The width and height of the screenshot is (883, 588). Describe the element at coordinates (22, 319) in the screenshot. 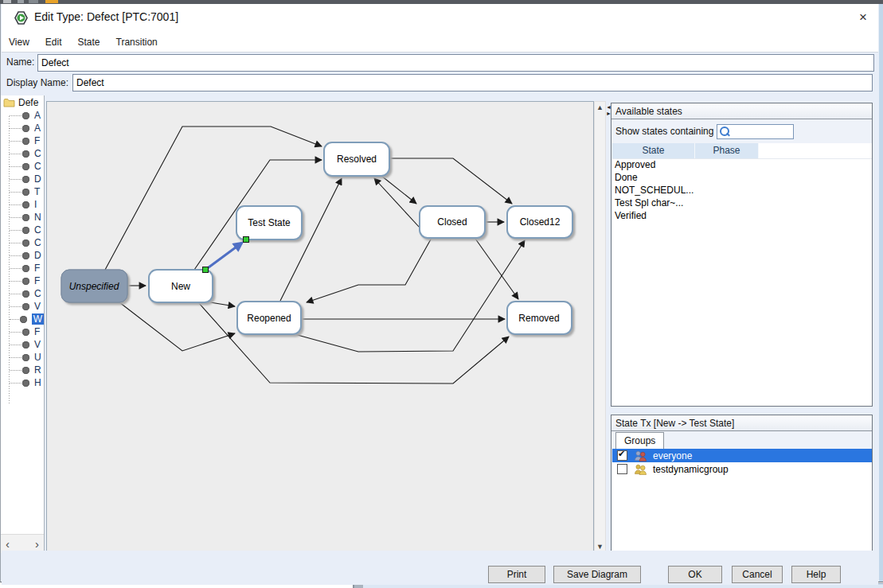

I see `tree-item: W` at that location.